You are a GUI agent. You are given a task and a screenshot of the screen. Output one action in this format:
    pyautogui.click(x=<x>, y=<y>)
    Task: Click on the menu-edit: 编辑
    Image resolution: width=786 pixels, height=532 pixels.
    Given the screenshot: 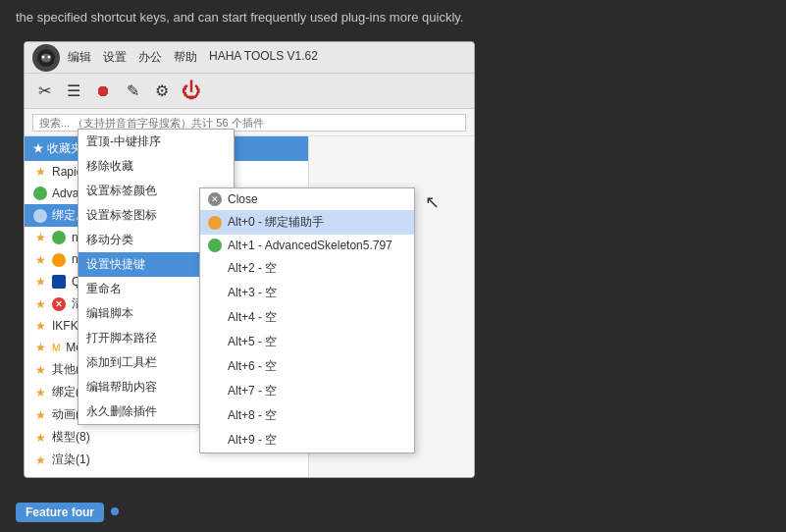 What is the action you would take?
    pyautogui.click(x=79, y=57)
    